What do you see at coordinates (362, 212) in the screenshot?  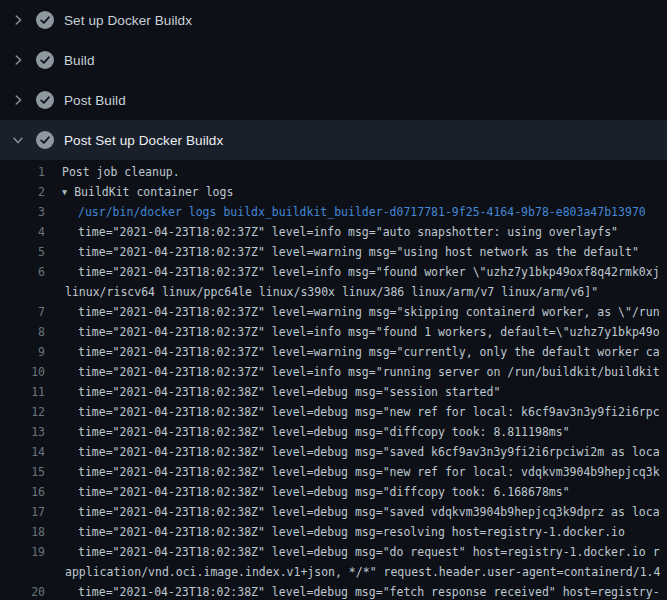 I see `log-text-content: /usr/bin/docker logs buildx_buildkit_bui…` at bounding box center [362, 212].